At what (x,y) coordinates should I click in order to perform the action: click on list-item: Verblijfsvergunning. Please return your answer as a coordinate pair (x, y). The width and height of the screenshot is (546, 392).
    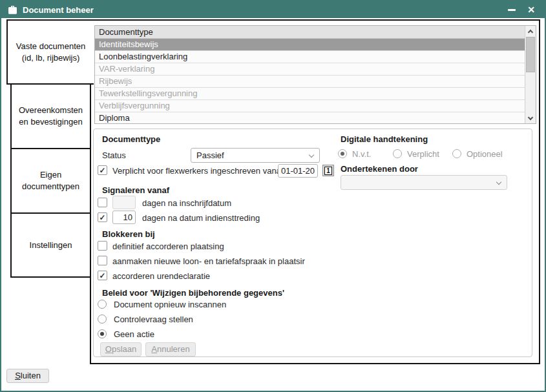
    Looking at the image, I should click on (310, 106).